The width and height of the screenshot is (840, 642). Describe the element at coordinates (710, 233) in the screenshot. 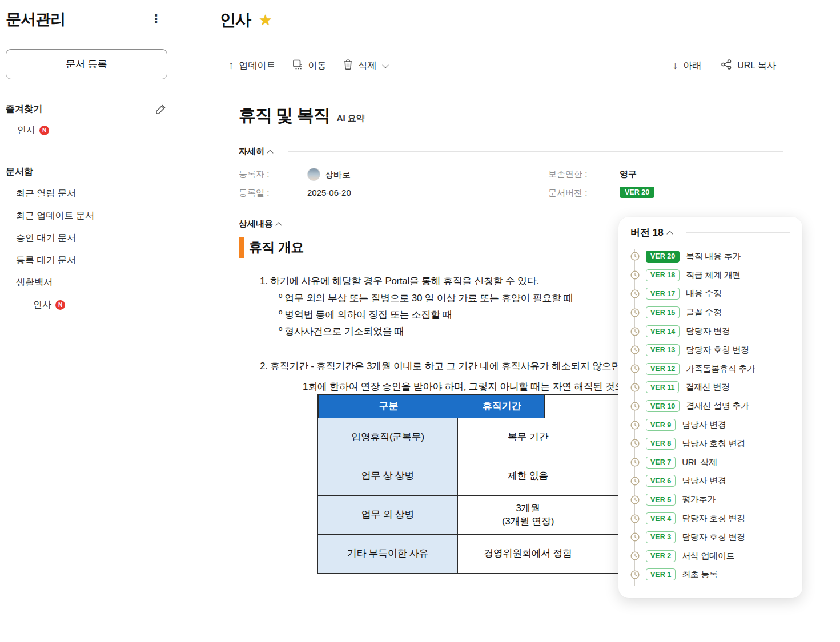

I see `version-panel-header: 버전 18` at that location.